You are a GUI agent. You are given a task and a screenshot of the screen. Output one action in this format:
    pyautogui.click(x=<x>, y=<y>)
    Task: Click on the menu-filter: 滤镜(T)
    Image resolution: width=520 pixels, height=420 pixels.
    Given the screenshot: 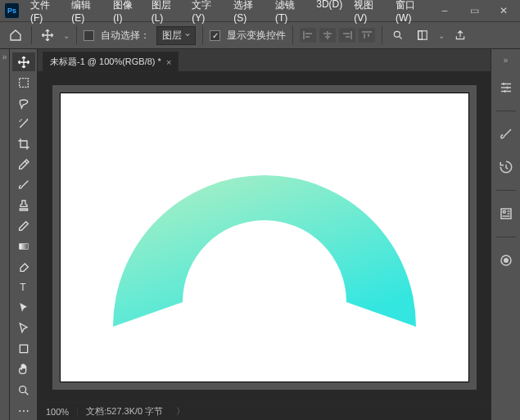 What is the action you would take?
    pyautogui.click(x=290, y=13)
    